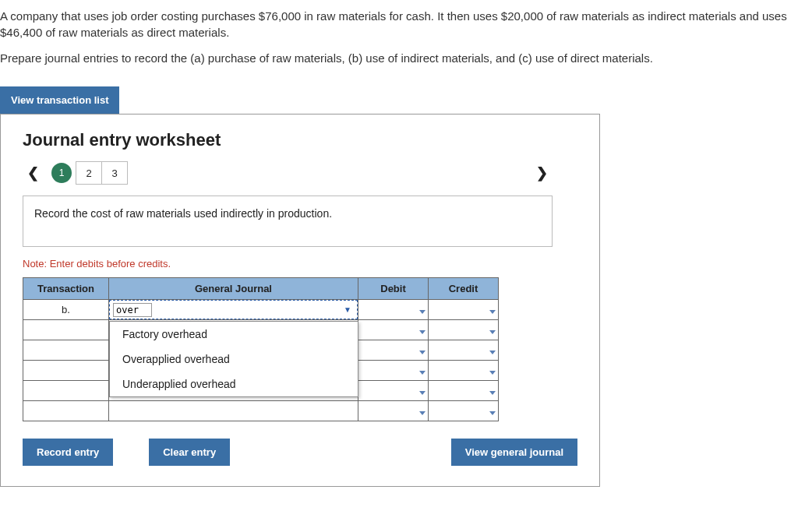 This screenshot has height=532, width=798. I want to click on worksheet-title: Journal entry worksheet, so click(300, 140).